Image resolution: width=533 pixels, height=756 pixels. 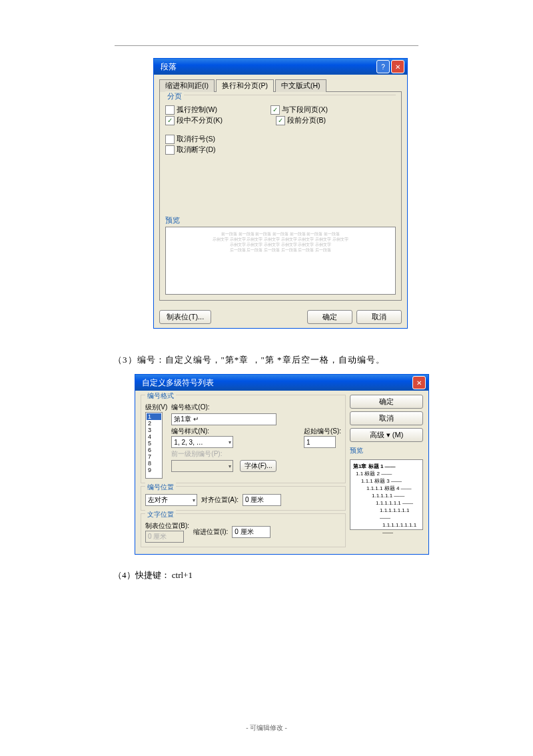 What do you see at coordinates (398, 67) in the screenshot?
I see `close-icon: ✕` at bounding box center [398, 67].